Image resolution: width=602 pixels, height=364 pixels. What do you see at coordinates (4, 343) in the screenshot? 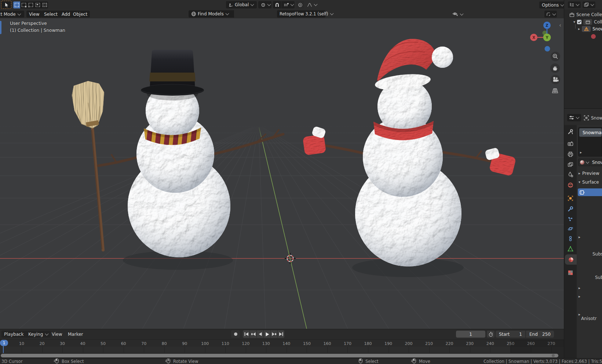
I see `current-frame-pill: 1` at bounding box center [4, 343].